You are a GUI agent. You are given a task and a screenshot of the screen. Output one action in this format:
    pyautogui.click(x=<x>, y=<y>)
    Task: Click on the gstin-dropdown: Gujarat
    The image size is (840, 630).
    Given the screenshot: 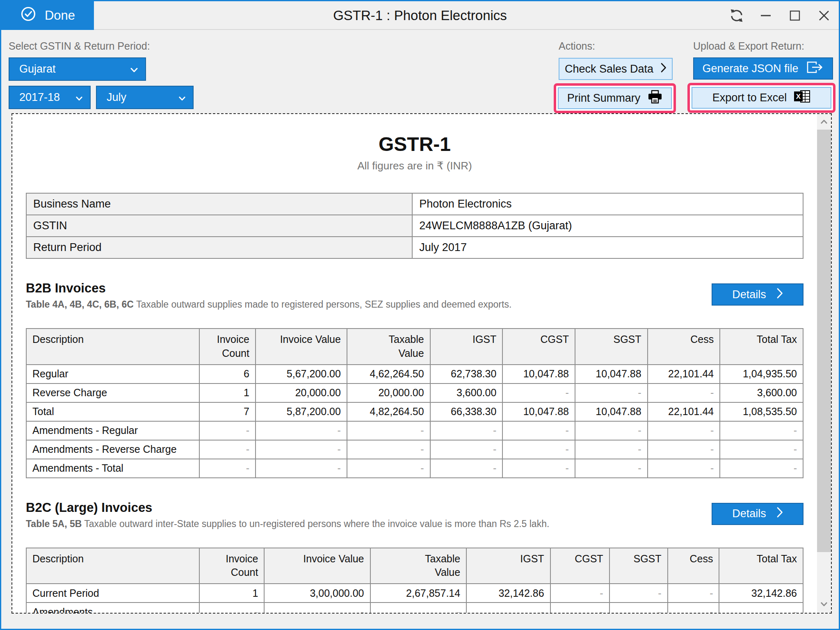 What is the action you would take?
    pyautogui.click(x=77, y=69)
    